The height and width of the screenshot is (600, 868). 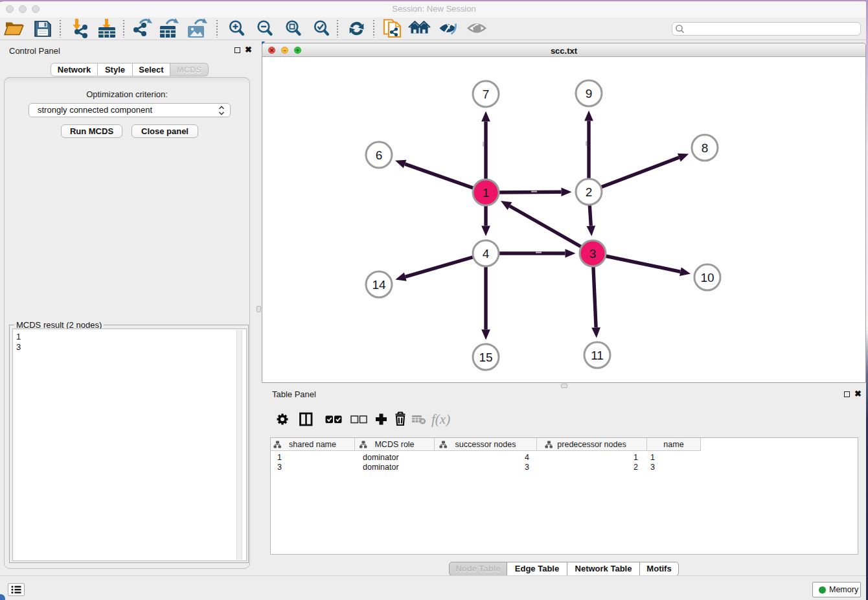 I want to click on svg-text: f(x), so click(x=440, y=419).